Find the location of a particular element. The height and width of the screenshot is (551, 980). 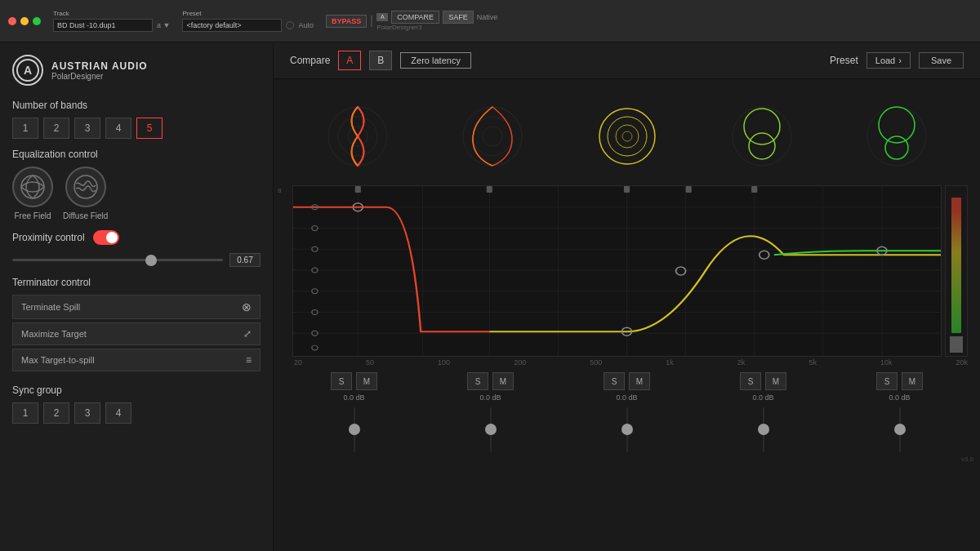

sync-btn-1: 1 is located at coordinates (25, 413).